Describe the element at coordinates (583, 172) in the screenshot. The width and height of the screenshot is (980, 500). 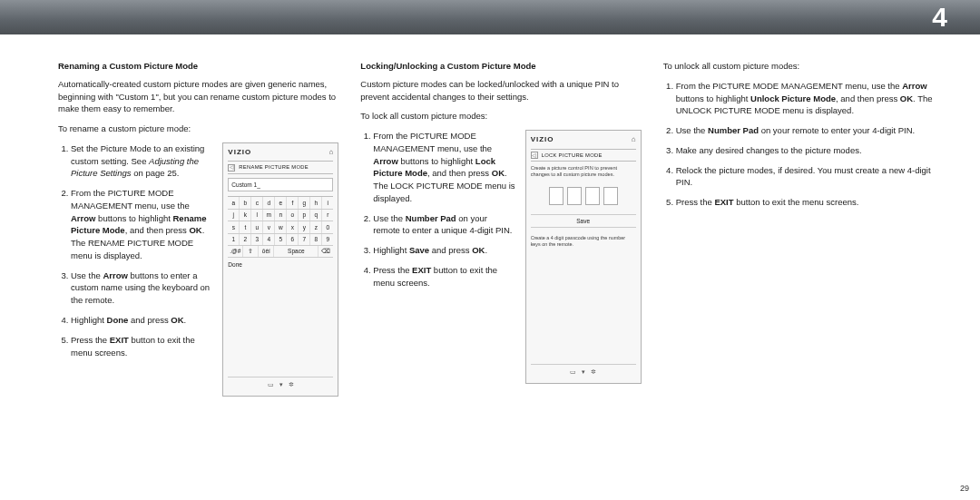
I see `lock-description: Create a picture control PIN to prevent …` at that location.